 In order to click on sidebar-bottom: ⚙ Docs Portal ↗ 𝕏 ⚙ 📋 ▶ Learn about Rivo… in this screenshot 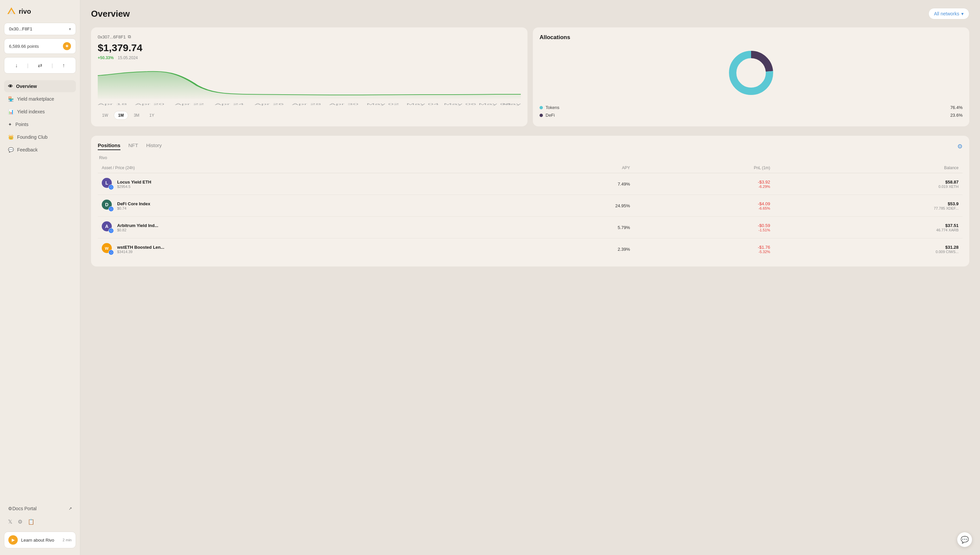, I will do `click(40, 525)`.